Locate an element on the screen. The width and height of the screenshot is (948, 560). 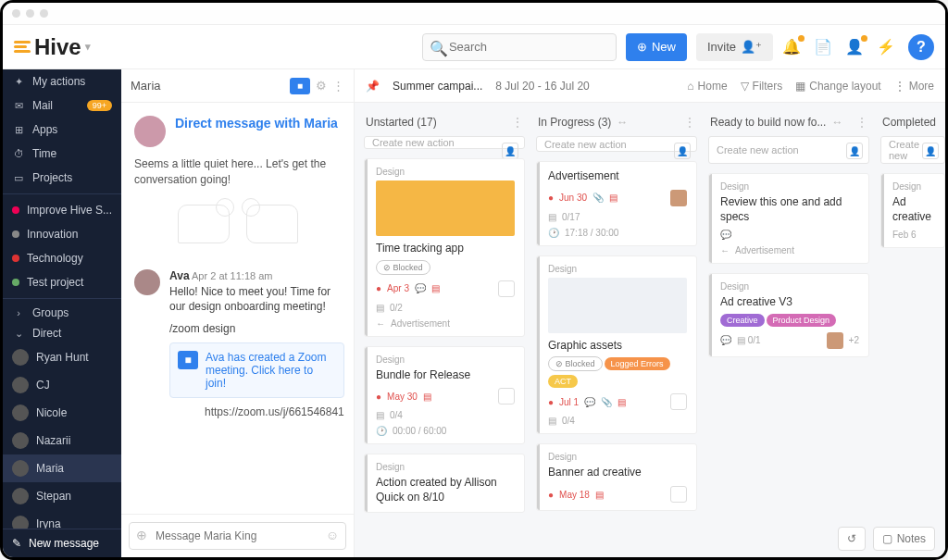
card-meta: 💬▤ 0/1+2 is located at coordinates (790, 341).